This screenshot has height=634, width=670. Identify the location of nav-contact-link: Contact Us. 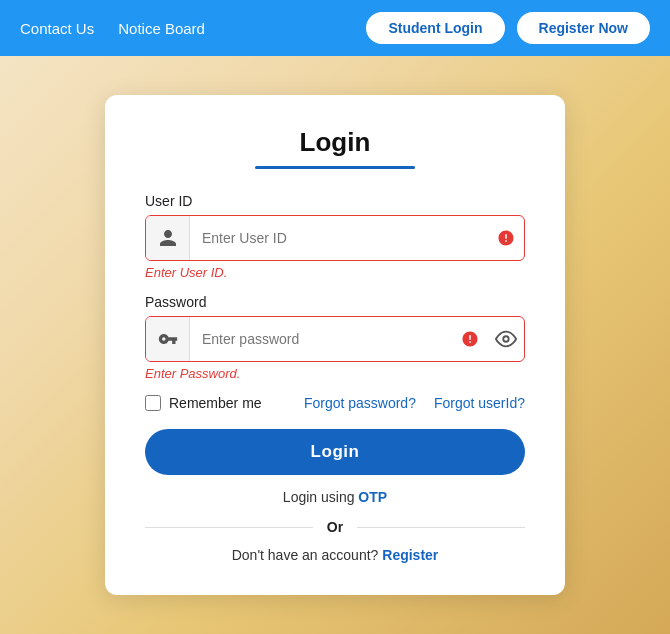
(57, 28).